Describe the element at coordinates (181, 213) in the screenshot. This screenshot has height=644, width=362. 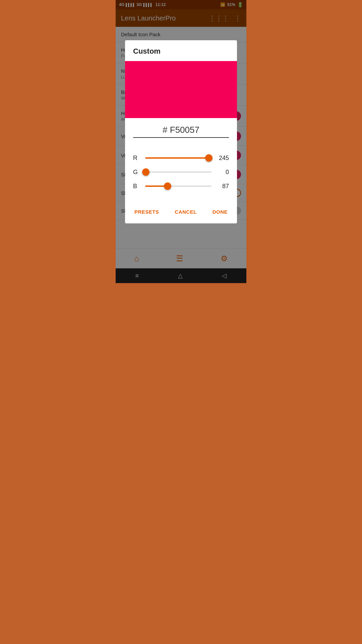
I see `dialog-actions: PRESETS CANCEL DONE` at that location.